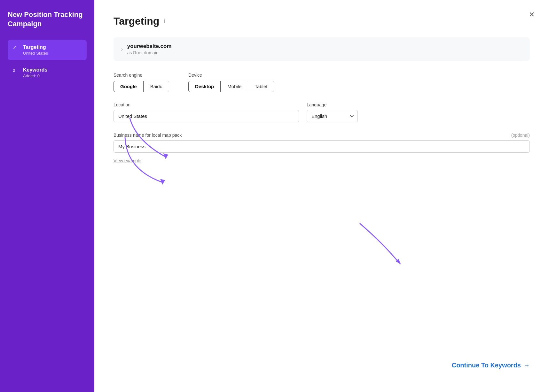 The height and width of the screenshot is (392, 549). I want to click on fields-row: Location Language English Spanish French…, so click(322, 112).